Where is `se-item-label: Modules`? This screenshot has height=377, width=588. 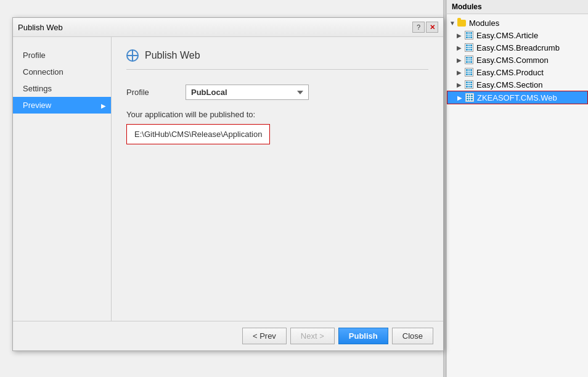
se-item-label: Modules is located at coordinates (484, 23).